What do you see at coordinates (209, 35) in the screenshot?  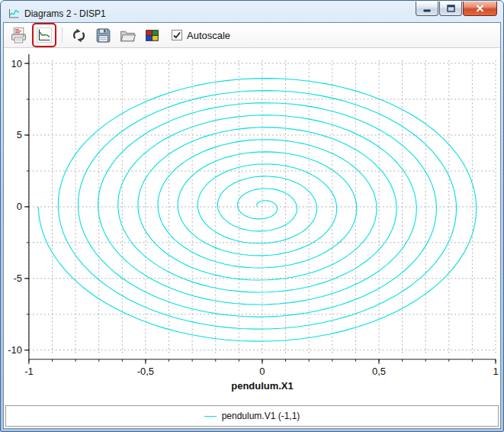 I see `autoscale-label: Autoscale` at bounding box center [209, 35].